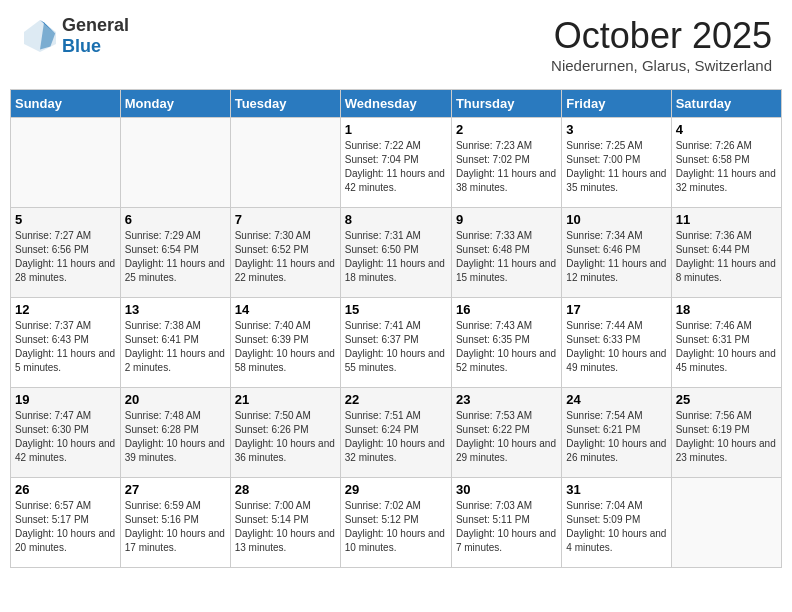 The image size is (792, 612). I want to click on day-header-friday: Friday, so click(616, 104).